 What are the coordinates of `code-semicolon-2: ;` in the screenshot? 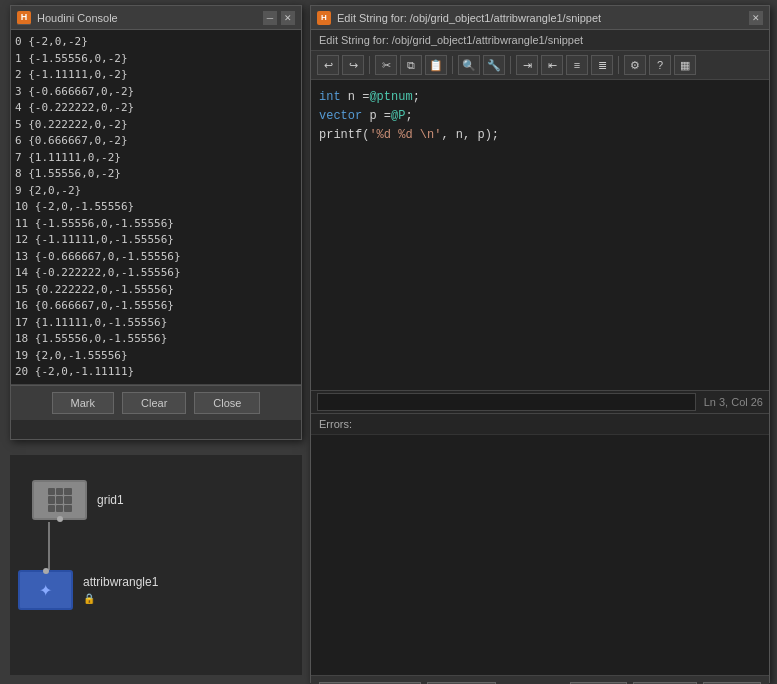 It's located at (408, 116).